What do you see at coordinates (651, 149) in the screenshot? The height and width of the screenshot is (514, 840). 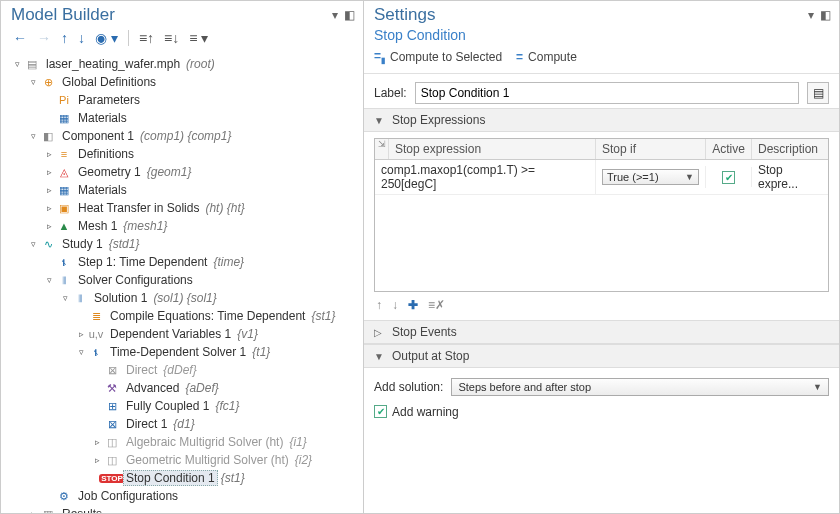 I see `col-stop-if: Stop if` at bounding box center [651, 149].